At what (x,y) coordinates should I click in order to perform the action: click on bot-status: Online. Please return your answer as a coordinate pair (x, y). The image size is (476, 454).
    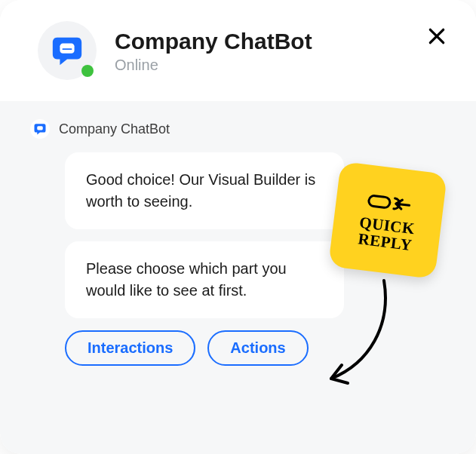
    Looking at the image, I should click on (259, 65).